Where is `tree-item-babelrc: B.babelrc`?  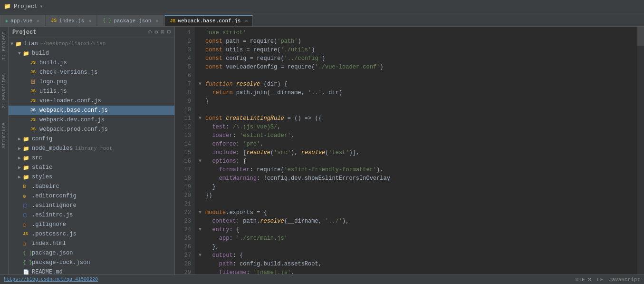 tree-item-babelrc: B.babelrc is located at coordinates (91, 186).